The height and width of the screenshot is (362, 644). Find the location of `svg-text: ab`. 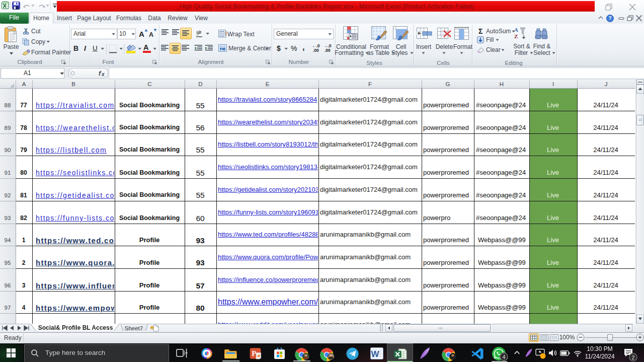

svg-text: ab is located at coordinates (199, 32).